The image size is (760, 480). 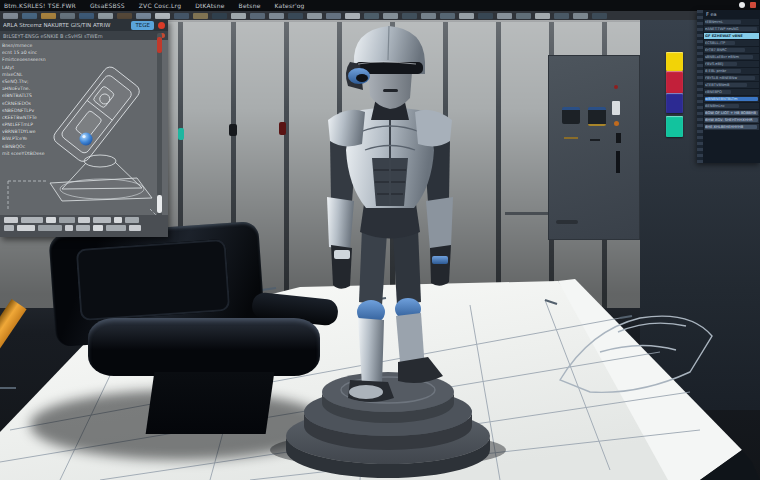 What do you see at coordinates (37, 138) in the screenshot?
I see `outliner-item: BIW.PTceYe` at bounding box center [37, 138].